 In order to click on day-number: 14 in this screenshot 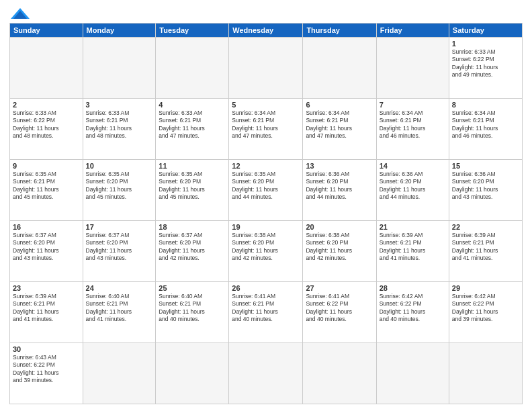, I will do `click(412, 166)`.